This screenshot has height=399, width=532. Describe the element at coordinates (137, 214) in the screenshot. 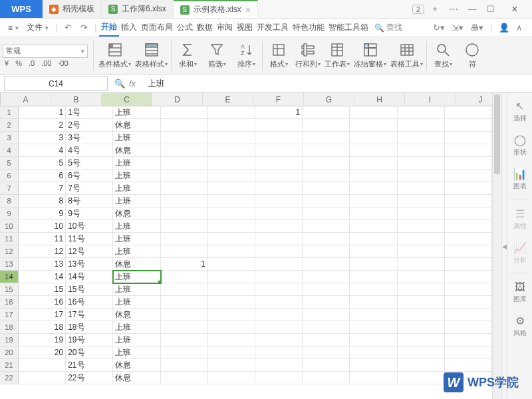

I see `cell-C9: 休息` at that location.